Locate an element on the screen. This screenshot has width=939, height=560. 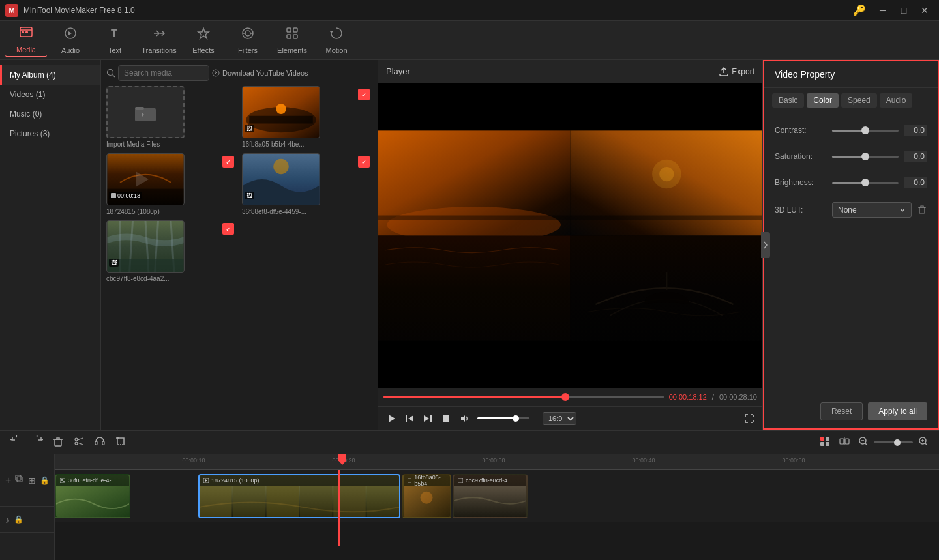
add-track-button: + is located at coordinates (8, 480).